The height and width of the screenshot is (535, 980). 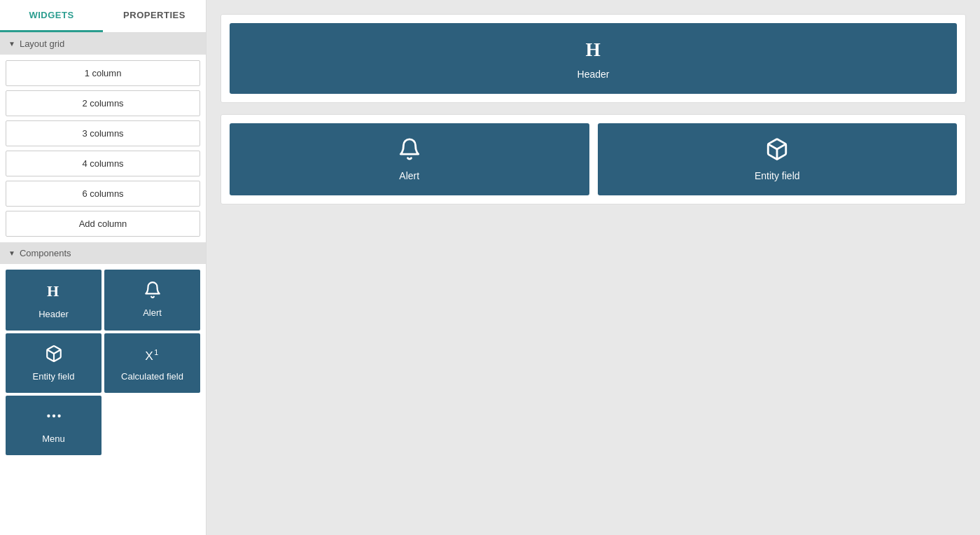 What do you see at coordinates (594, 74) in the screenshot?
I see `canvas-header-label: Header` at bounding box center [594, 74].